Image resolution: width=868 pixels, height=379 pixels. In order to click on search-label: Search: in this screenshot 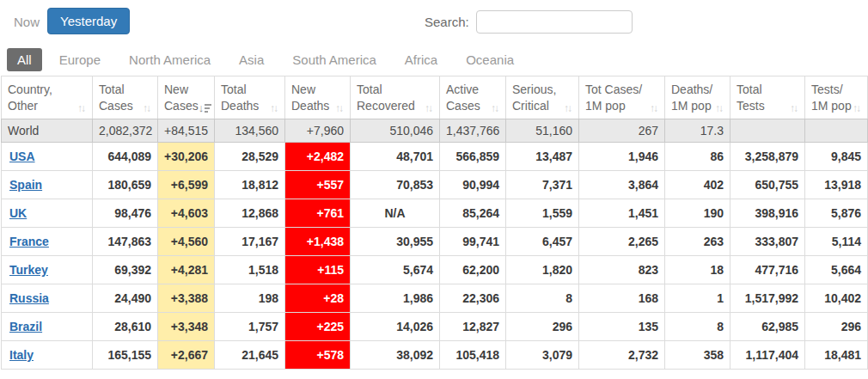, I will do `click(447, 22)`.